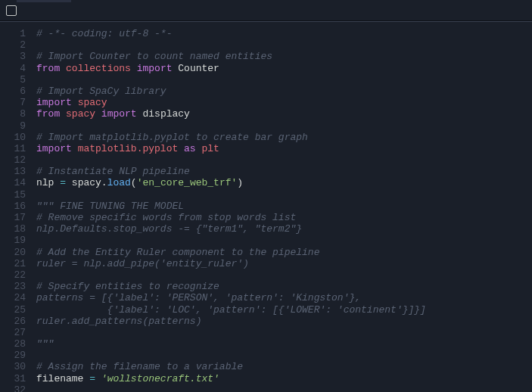 Image resolution: width=532 pixels, height=392 pixels. I want to click on line-number: 2, so click(16, 45).